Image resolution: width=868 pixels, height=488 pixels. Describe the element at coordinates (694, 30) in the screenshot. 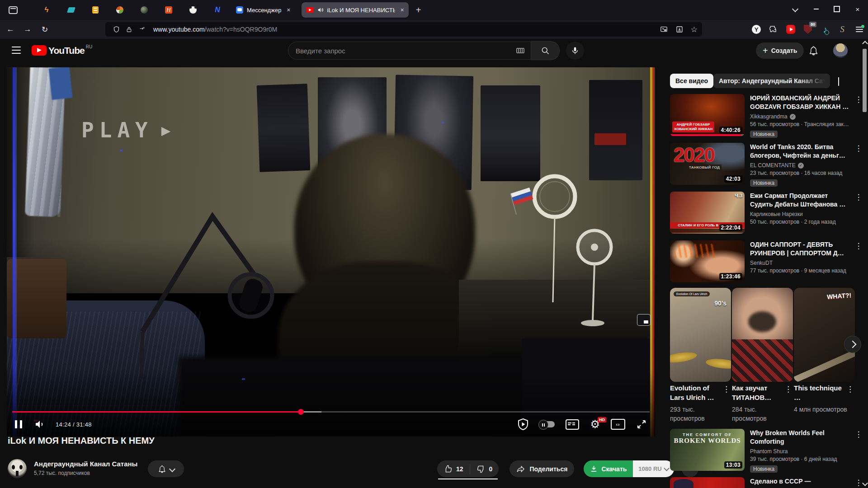

I see `bookmark-star-icon: ☆` at that location.